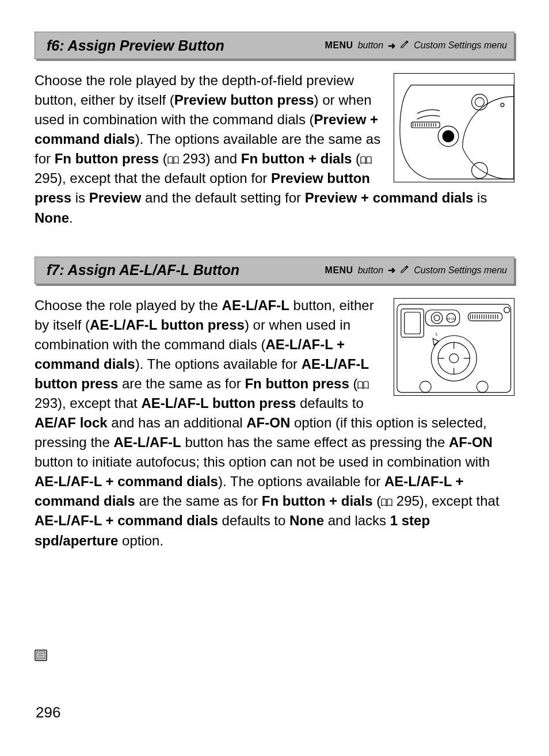 This screenshot has height=756, width=549. Describe the element at coordinates (143, 270) in the screenshot. I see `section-title: f7: Assign AE-L/AF-L Button` at that location.